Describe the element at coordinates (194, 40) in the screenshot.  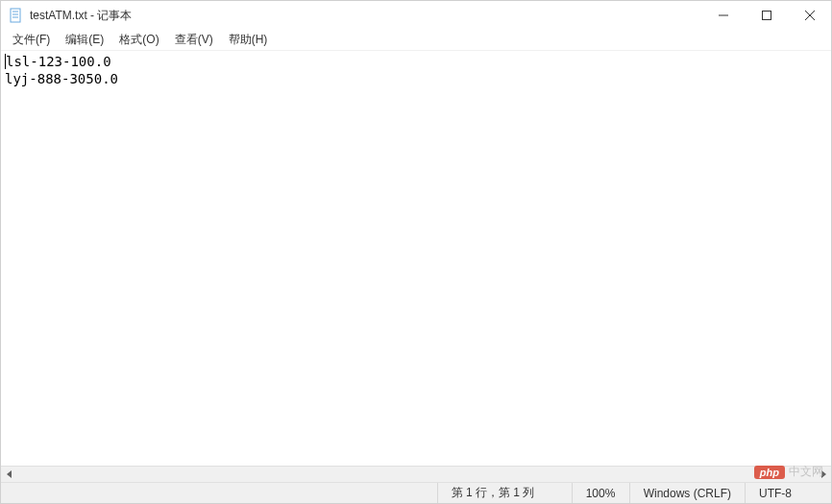
I see `menu-view: 查看(V)` at that location.